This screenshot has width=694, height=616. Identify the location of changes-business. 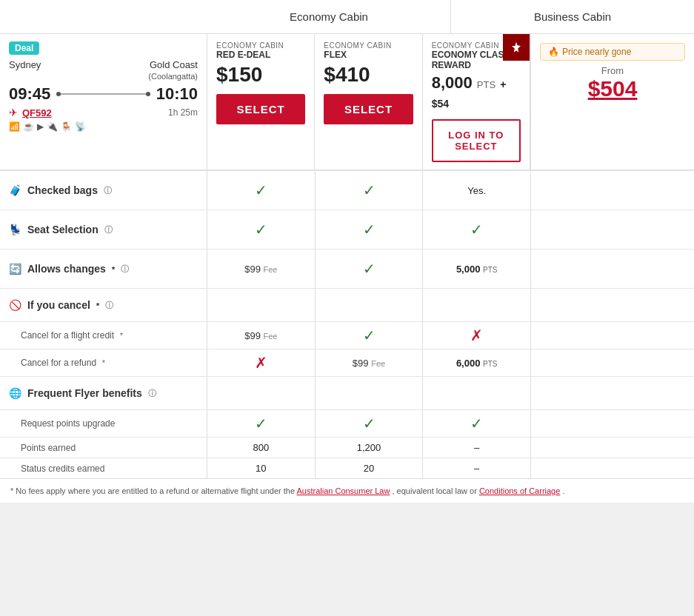
(613, 269).